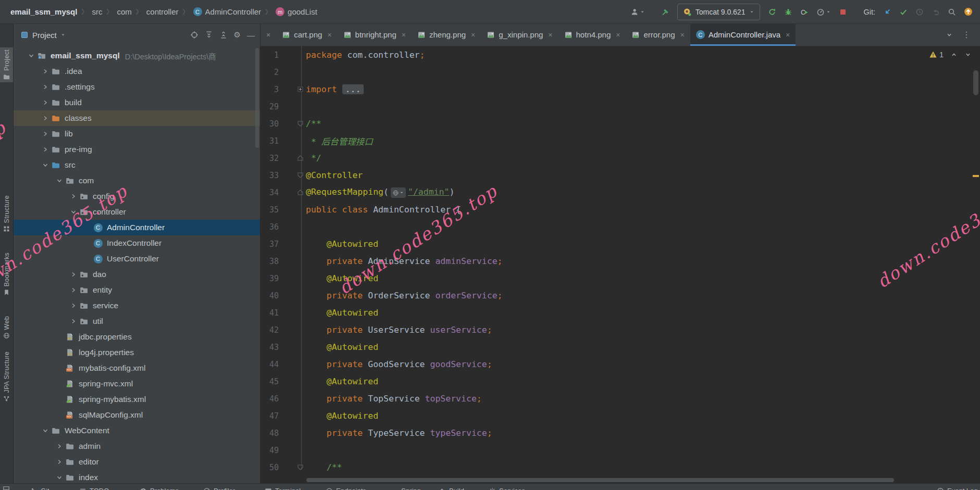 The image size is (980, 490). What do you see at coordinates (238, 35) in the screenshot?
I see `settings-gear-icon: ⚙` at bounding box center [238, 35].